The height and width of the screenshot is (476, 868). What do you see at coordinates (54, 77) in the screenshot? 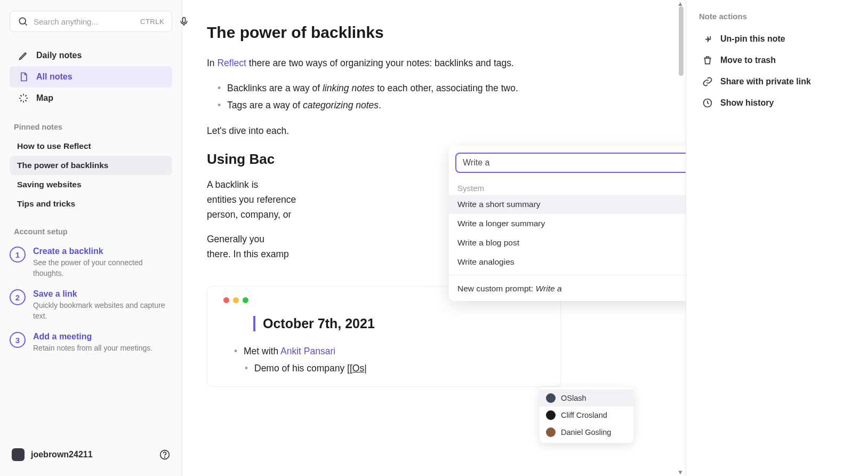
I see `nav-label: All notes` at bounding box center [54, 77].